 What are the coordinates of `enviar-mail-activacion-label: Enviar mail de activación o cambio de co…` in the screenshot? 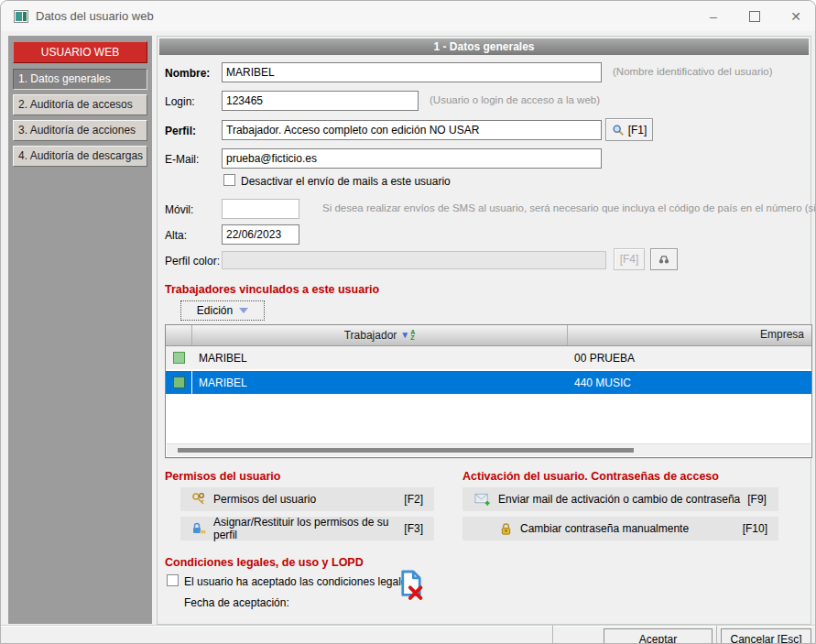 It's located at (619, 499).